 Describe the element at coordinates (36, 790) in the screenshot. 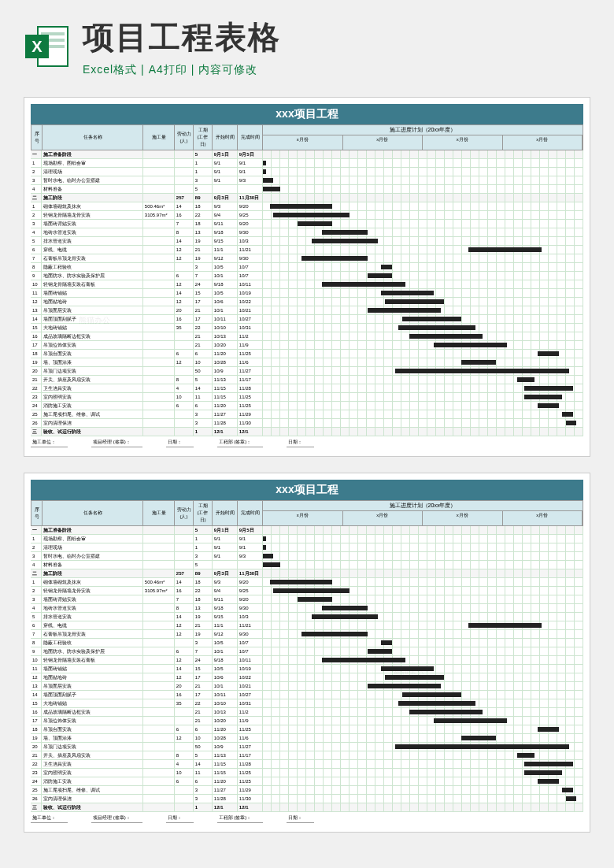

I see `cell-num: 25` at that location.